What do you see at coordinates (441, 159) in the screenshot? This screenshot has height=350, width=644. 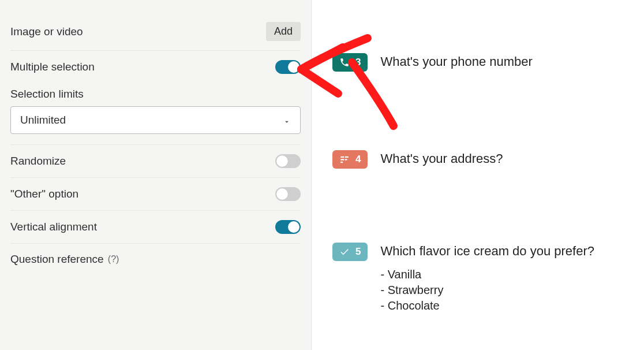 I see `question-title: What's your address?` at bounding box center [441, 159].